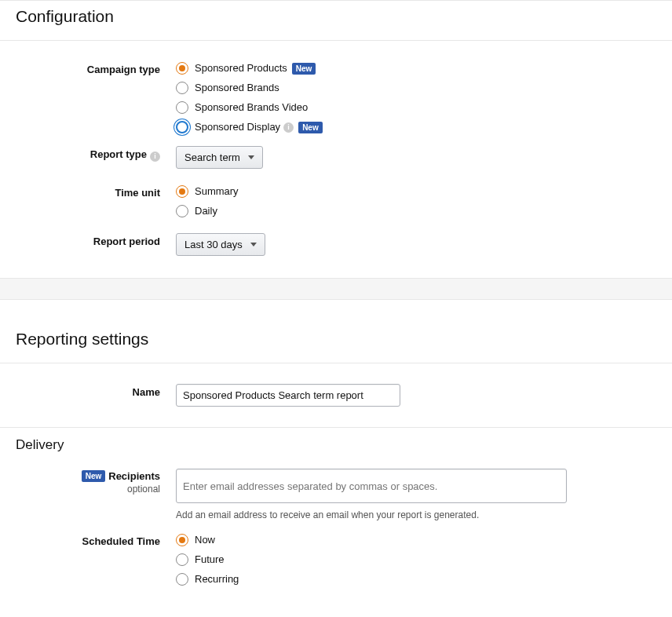 This screenshot has height=617, width=672. Describe the element at coordinates (336, 289) in the screenshot. I see `section-gap` at that location.